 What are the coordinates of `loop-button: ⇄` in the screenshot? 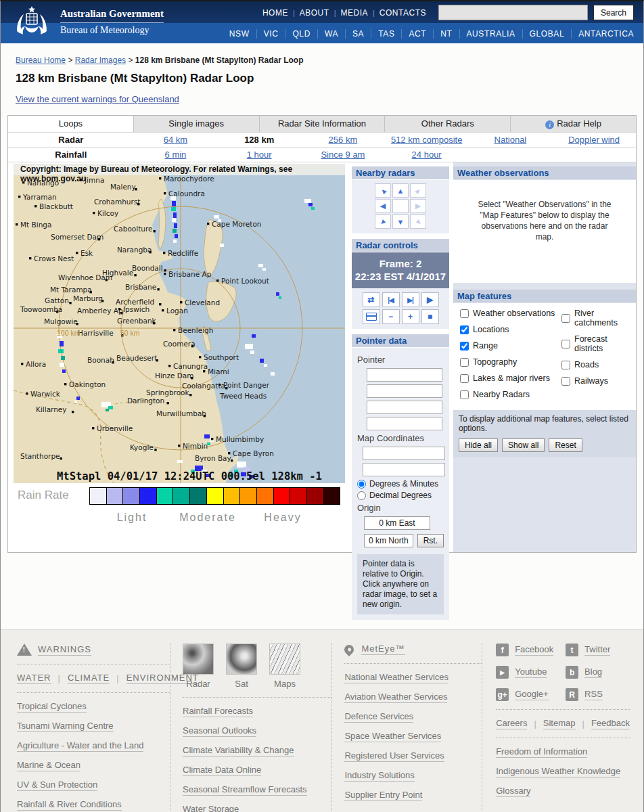 It's located at (371, 300).